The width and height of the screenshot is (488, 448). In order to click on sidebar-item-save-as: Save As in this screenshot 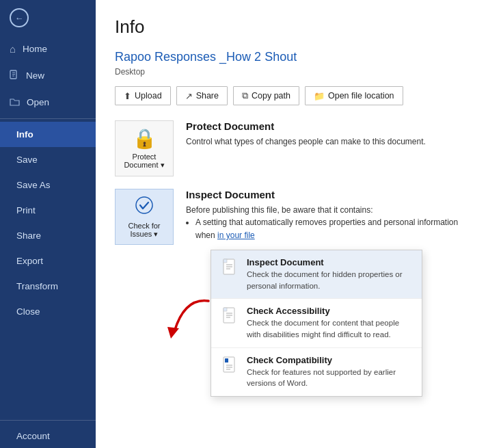, I will do `click(48, 185)`.